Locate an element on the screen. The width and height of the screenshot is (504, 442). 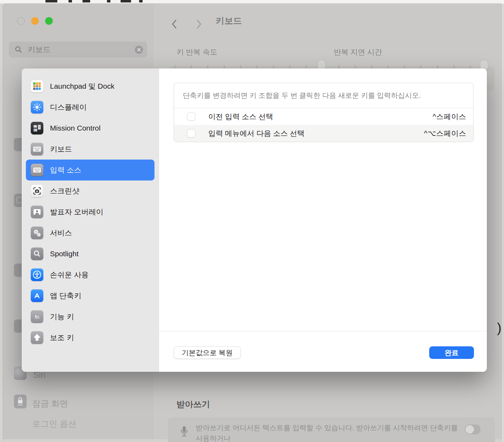
screenshot-icon is located at coordinates (37, 191).